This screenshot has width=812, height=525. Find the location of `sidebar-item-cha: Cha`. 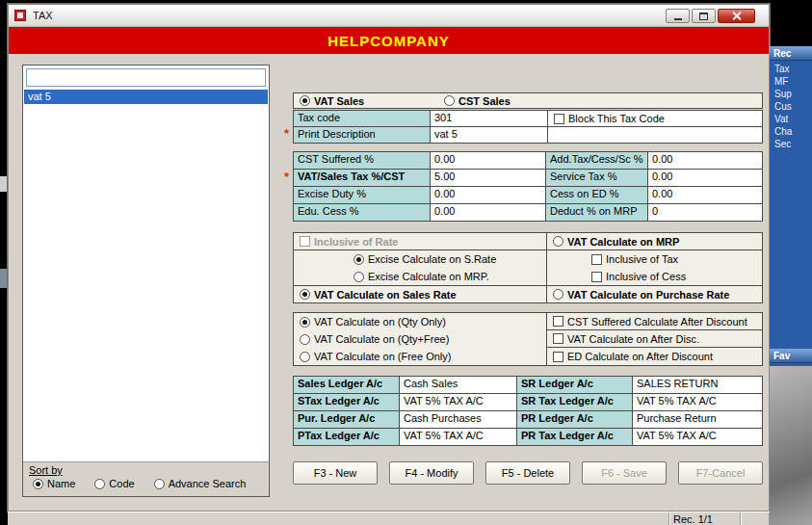

sidebar-item-cha: Cha is located at coordinates (791, 133).